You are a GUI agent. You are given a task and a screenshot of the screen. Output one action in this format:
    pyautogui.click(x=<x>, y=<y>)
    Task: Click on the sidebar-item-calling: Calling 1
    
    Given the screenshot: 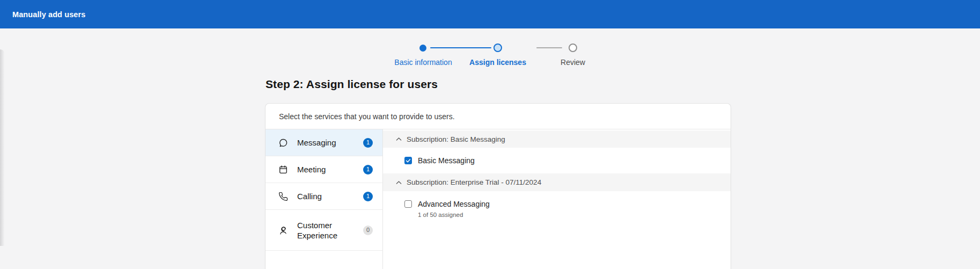 What is the action you would take?
    pyautogui.click(x=324, y=197)
    